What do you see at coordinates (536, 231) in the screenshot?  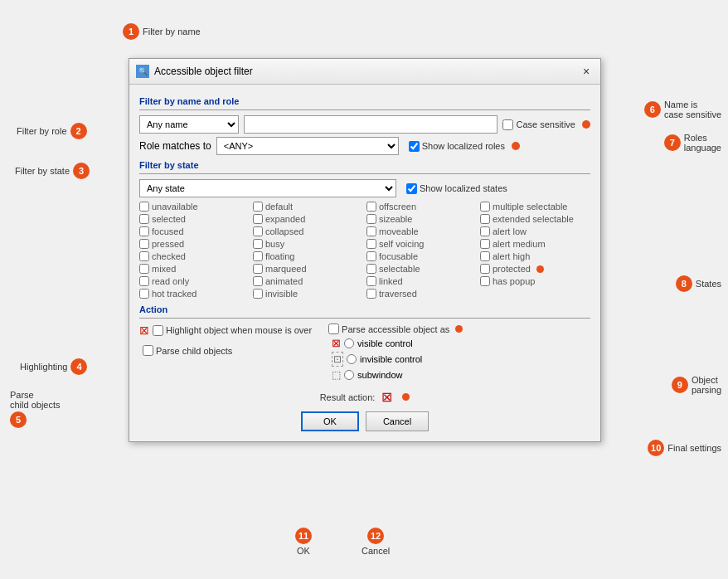 I see `state-alert-low: alert low` at bounding box center [536, 231].